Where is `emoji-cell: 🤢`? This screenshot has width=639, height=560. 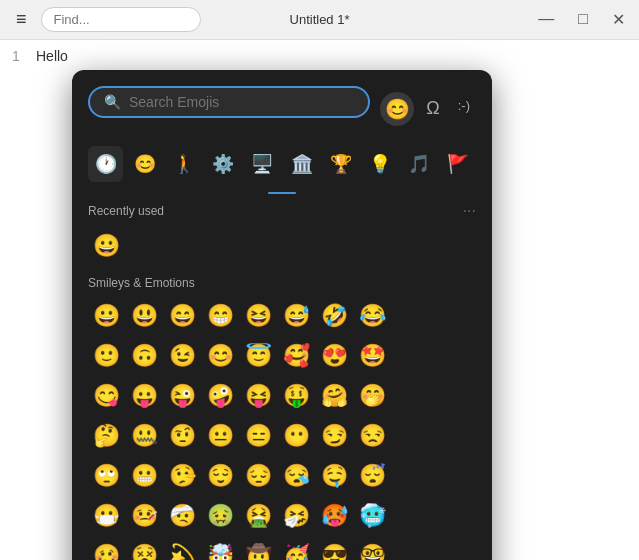 emoji-cell: 🤢 is located at coordinates (220, 516).